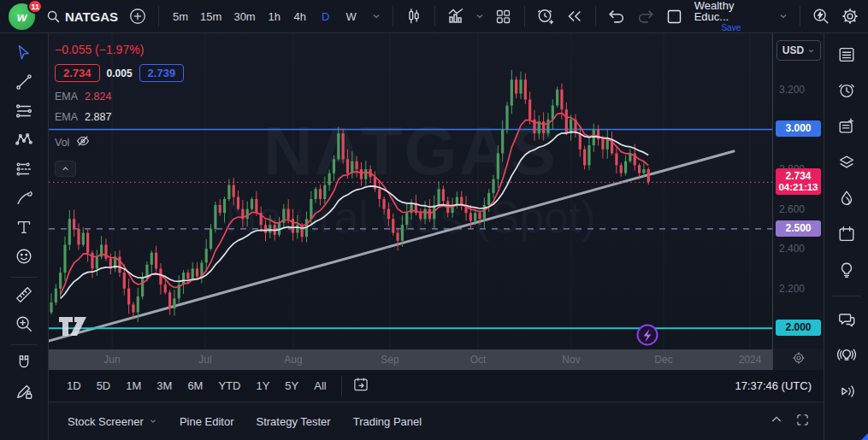 The height and width of the screenshot is (440, 868). I want to click on trend-line-icon, so click(24, 84).